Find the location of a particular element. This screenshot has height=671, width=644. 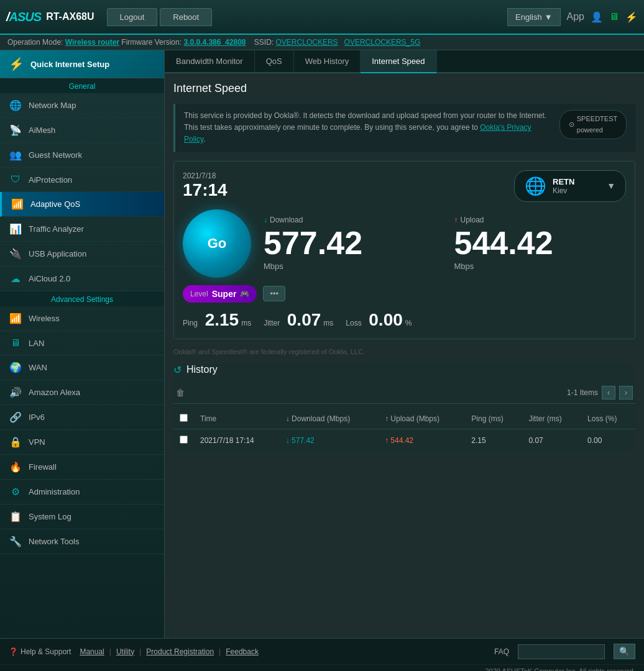

loss-unit: % is located at coordinates (409, 323).